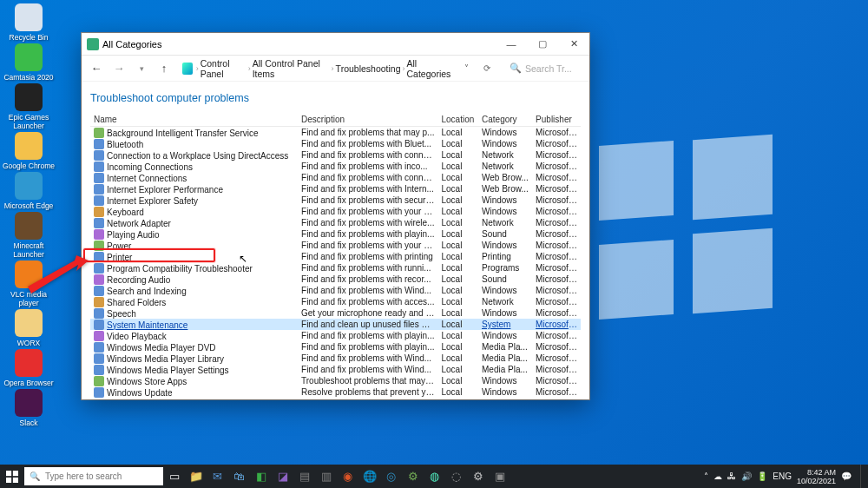 The height and width of the screenshot is (488, 868). I want to click on taskbar: 🔍 Type here to search ▭ 📁 ✉ 🛍 ◧ ◪ ▤ ▥ ◉ …, so click(434, 476).